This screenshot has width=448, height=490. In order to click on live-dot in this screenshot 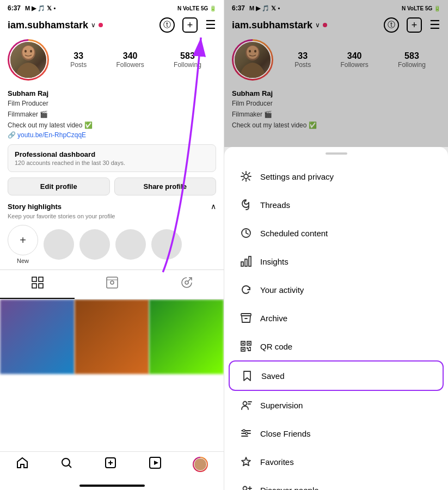, I will do `click(101, 25)`.